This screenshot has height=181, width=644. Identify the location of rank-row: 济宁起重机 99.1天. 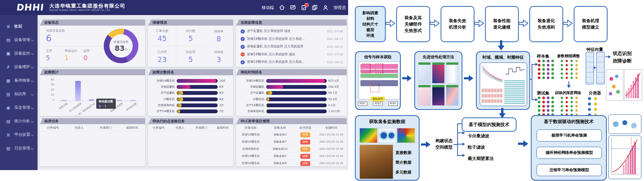
(291, 93).